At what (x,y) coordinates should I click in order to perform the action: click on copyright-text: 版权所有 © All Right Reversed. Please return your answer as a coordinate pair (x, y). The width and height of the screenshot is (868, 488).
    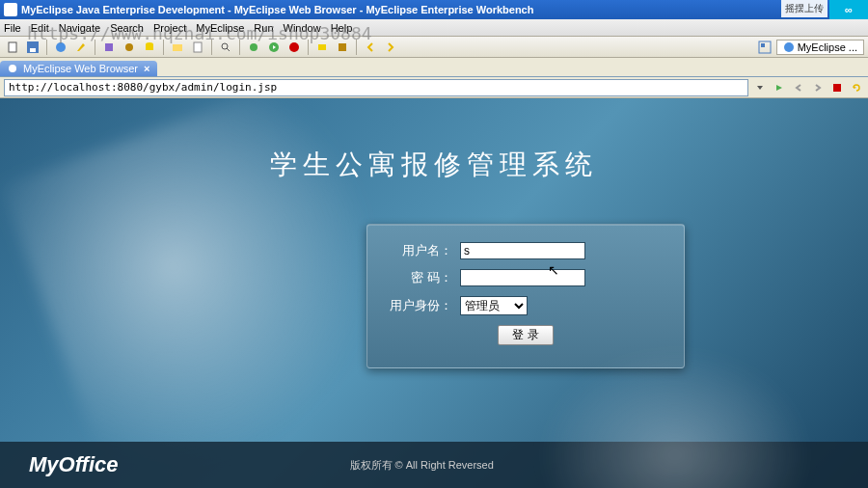
    Looking at the image, I should click on (422, 465).